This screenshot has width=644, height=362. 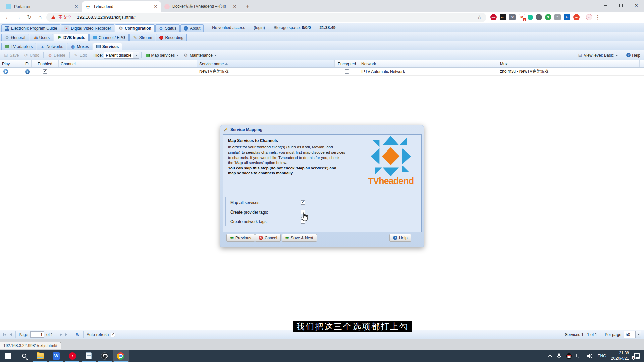 I want to click on previous-page-button, so click(x=11, y=335).